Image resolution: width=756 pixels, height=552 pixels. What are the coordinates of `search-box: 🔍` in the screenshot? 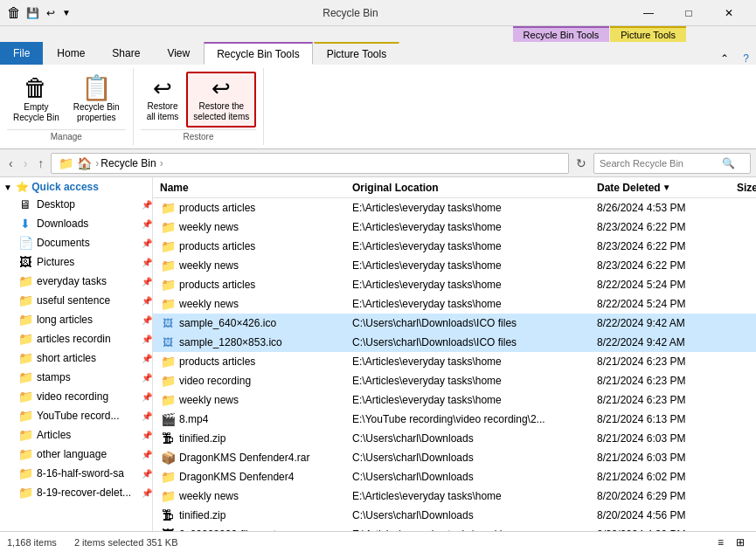 It's located at (672, 163).